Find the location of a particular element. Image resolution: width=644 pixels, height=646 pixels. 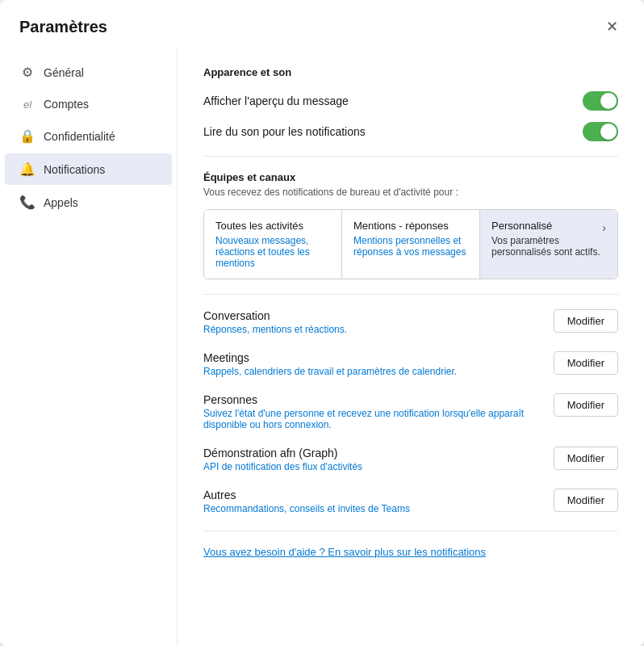

section-equipes-sub: Vous recevez des notifications de bureau… is located at coordinates (411, 192).